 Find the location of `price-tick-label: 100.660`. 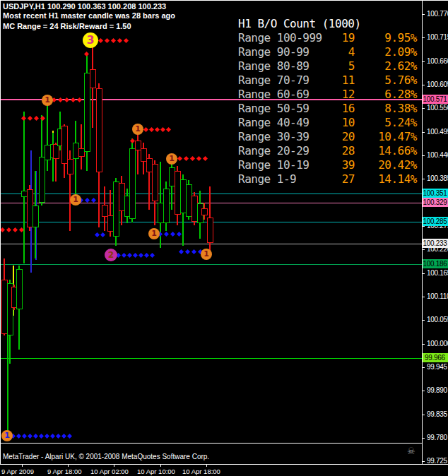

price-tick-label: 100.660 is located at coordinates (437, 61).